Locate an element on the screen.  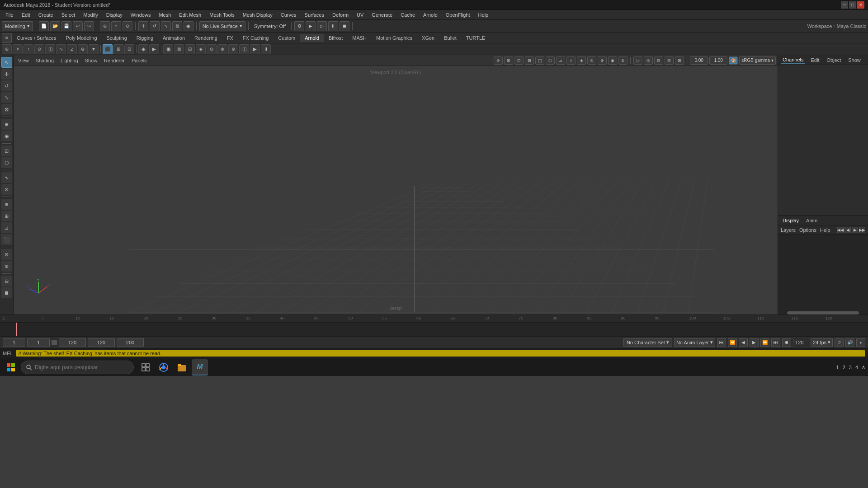
channel-box-edit-tab: Edit is located at coordinates (815, 60).